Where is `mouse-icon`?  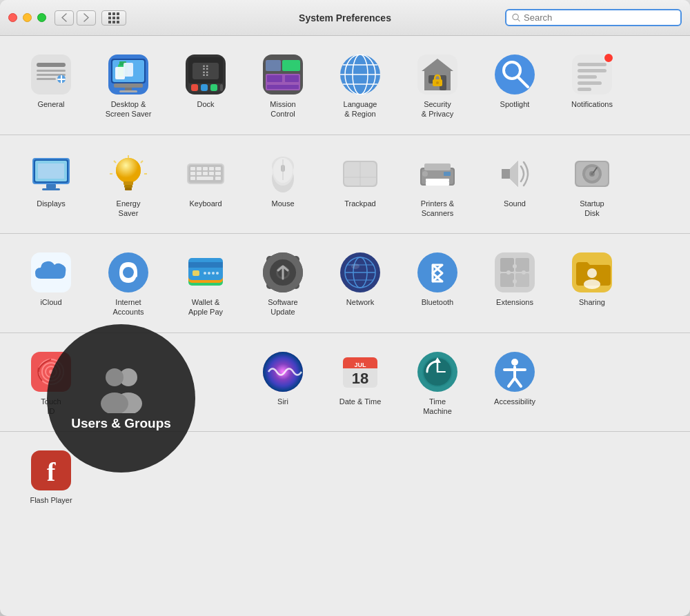
mouse-icon is located at coordinates (283, 174).